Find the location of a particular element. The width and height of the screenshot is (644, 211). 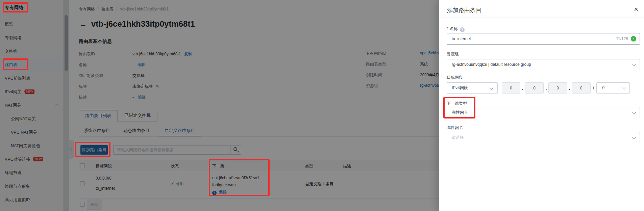

help-question-icon: ? is located at coordinates (462, 30).